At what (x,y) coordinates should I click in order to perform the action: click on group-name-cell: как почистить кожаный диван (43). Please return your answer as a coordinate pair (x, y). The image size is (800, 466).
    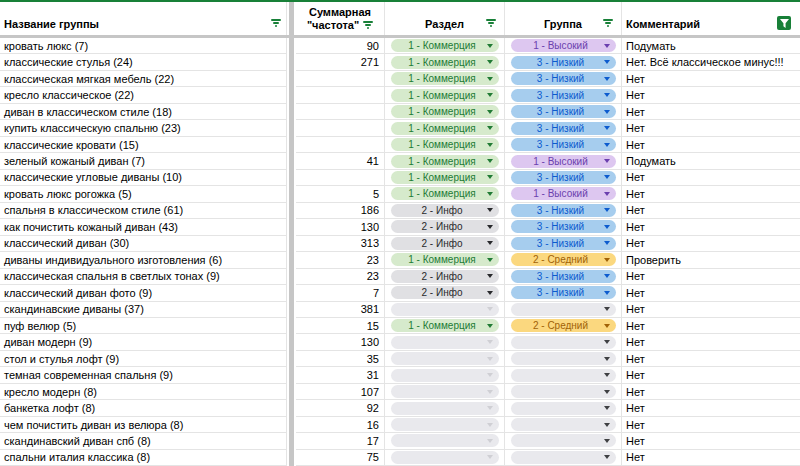
    Looking at the image, I should click on (144, 227).